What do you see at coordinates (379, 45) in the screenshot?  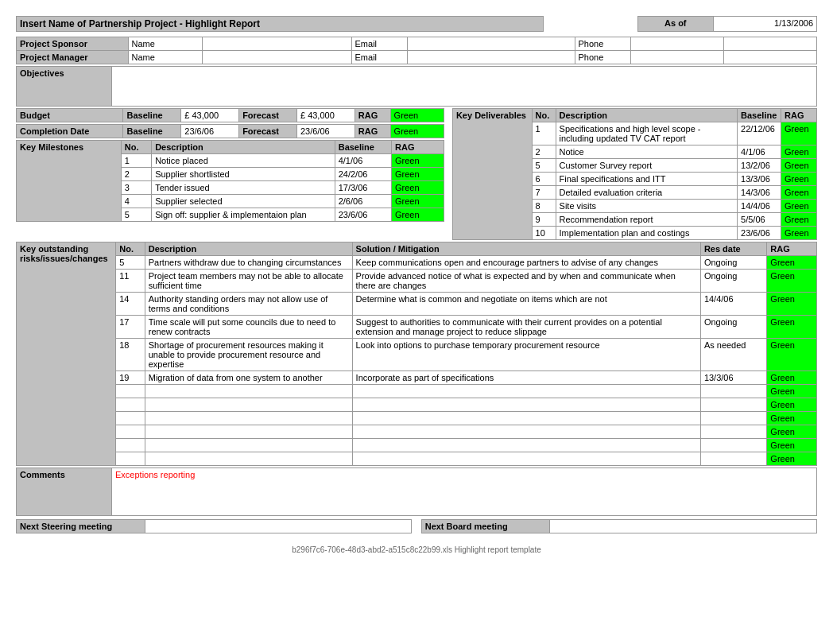 I see `email-label1: Email` at bounding box center [379, 45].